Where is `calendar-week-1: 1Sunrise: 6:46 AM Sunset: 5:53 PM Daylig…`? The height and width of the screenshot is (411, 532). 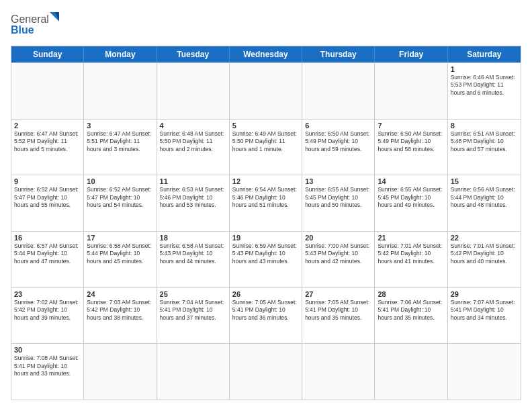
calendar-week-1: 1Sunrise: 6:46 AM Sunset: 5:53 PM Daylig… is located at coordinates (266, 91).